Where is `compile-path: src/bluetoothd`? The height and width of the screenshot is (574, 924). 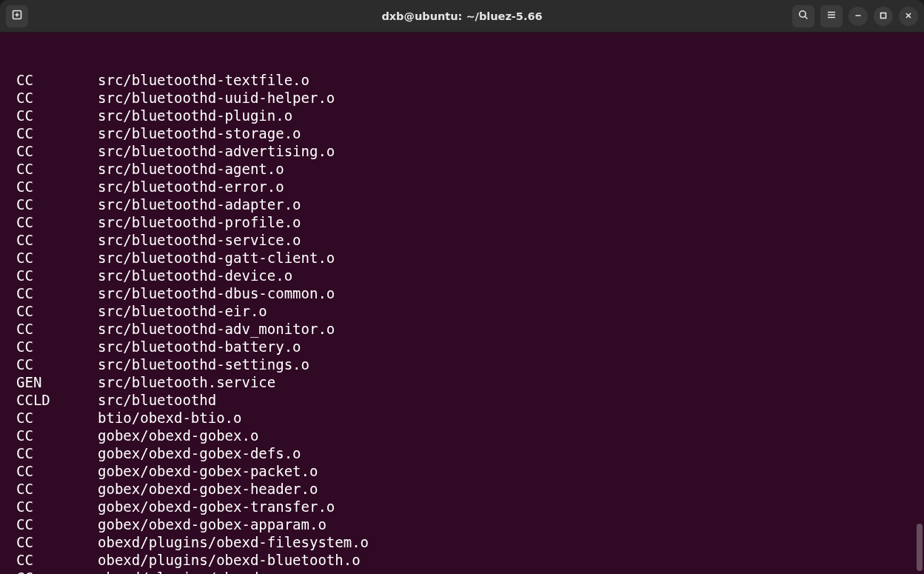 compile-path: src/bluetoothd is located at coordinates (157, 400).